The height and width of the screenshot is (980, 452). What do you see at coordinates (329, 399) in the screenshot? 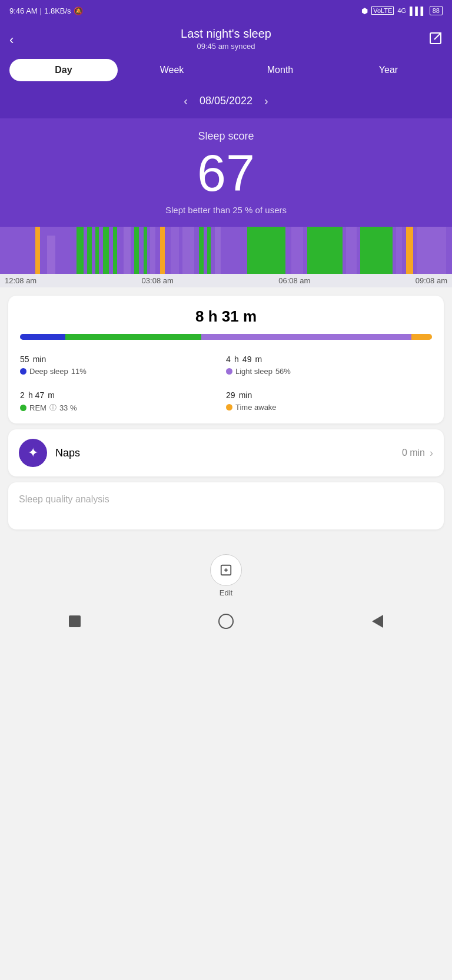
I see `awake-stat: 29 min Time awake` at bounding box center [329, 399].